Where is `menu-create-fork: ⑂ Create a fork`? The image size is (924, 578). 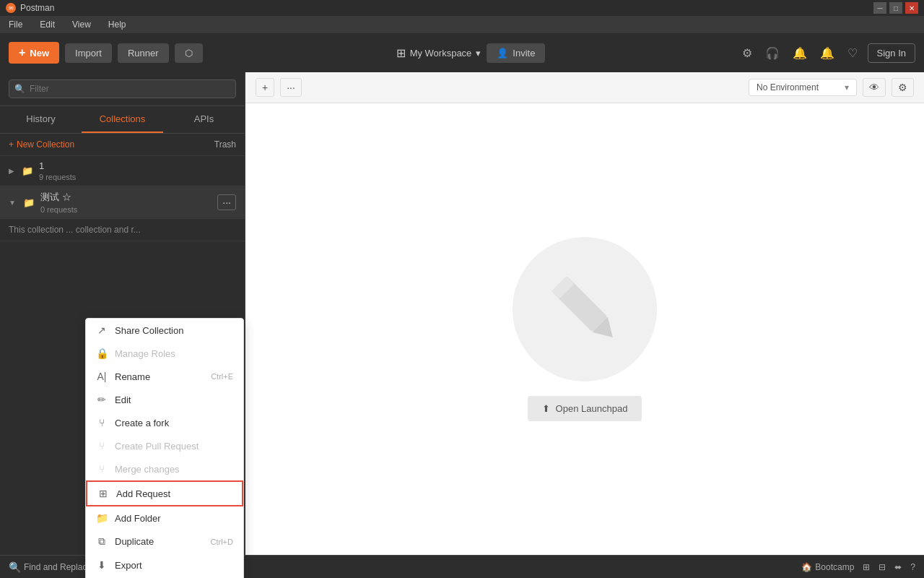
menu-create-fork: ⑂ Create a fork is located at coordinates (165, 423).